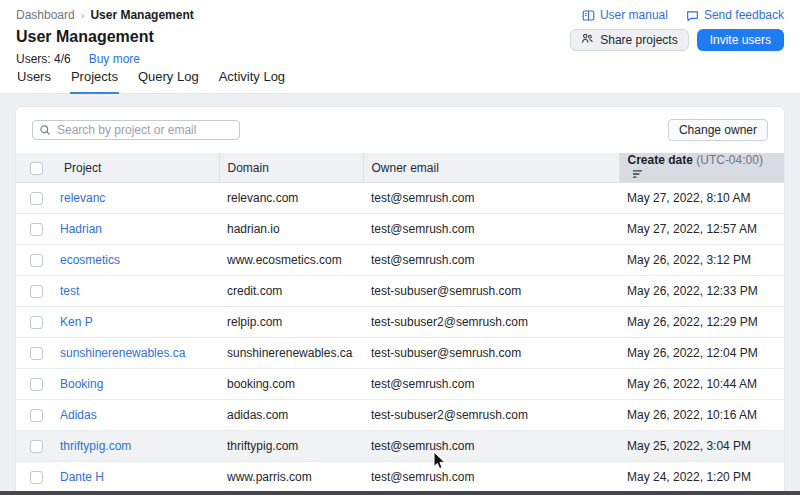 Image resolution: width=800 pixels, height=495 pixels. I want to click on column-header-project: Project, so click(138, 168).